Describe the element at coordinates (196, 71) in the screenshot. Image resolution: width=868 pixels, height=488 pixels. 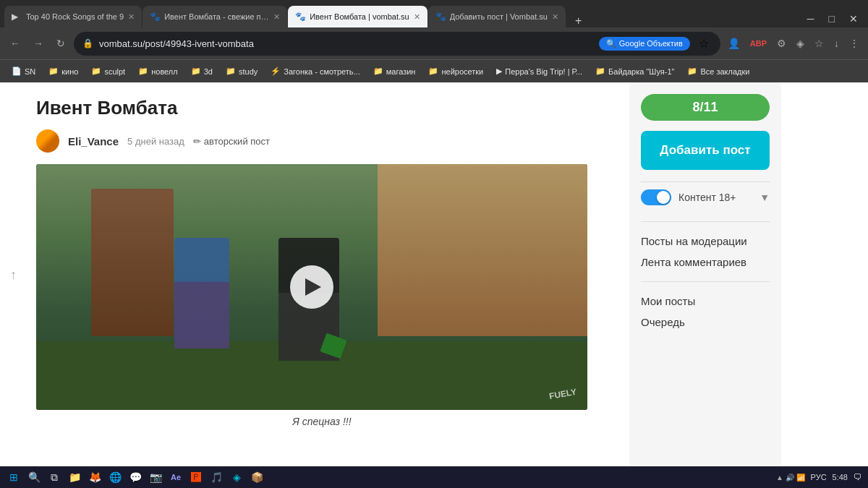
I see `bookmark-folder-icon-4: 📁` at that location.